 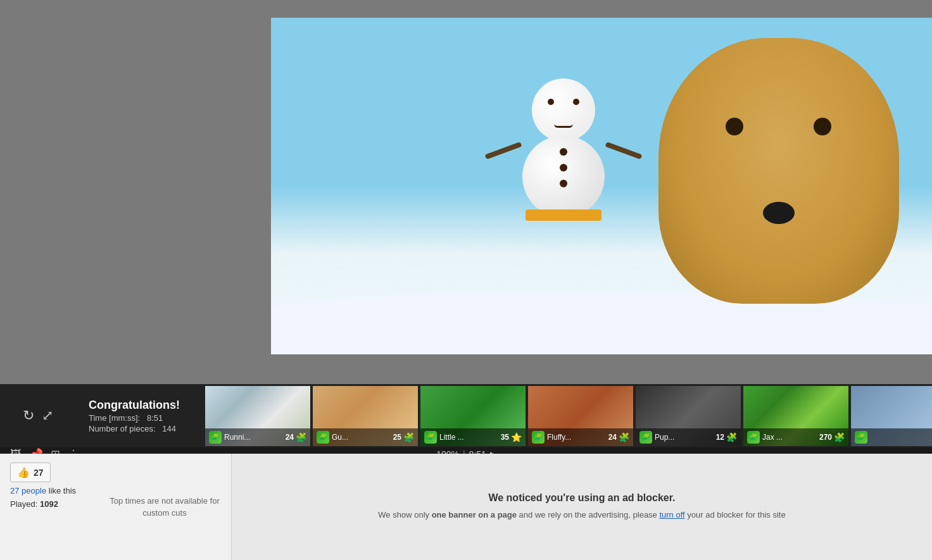 I want to click on ad-text-middle: and we rely on the advertising, please, so click(x=588, y=515).